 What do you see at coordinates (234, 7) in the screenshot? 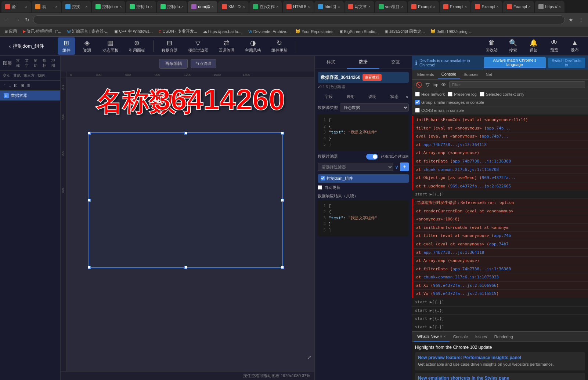
I see `tab-8: XML Di ×` at bounding box center [234, 7].